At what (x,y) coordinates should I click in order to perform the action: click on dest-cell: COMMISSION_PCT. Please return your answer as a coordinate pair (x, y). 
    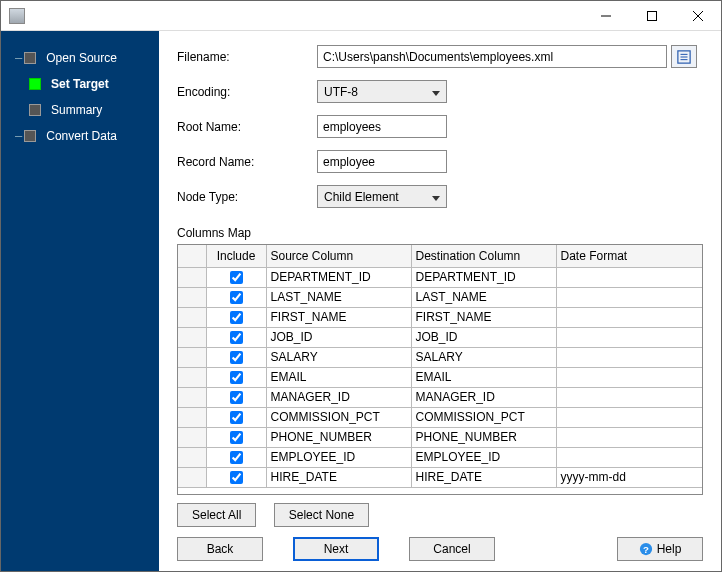
    Looking at the image, I should click on (484, 417).